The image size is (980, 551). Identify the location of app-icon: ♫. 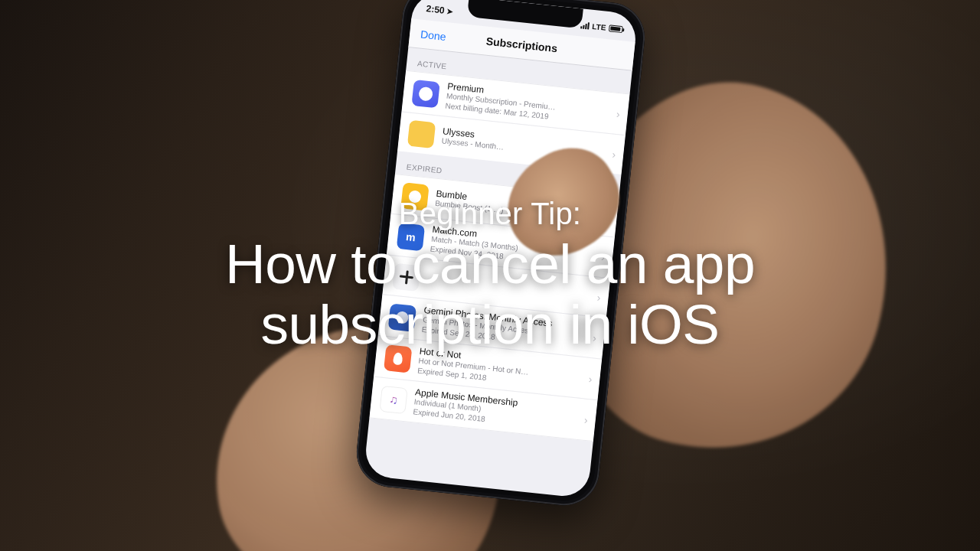
(394, 399).